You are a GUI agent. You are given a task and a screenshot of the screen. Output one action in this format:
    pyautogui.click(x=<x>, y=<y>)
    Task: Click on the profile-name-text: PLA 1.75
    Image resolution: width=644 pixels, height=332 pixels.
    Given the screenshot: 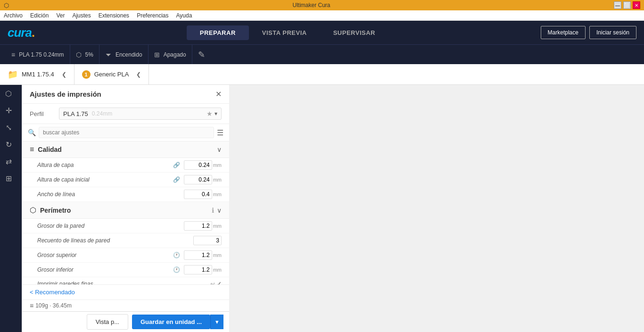 What is the action you would take?
    pyautogui.click(x=75, y=114)
    